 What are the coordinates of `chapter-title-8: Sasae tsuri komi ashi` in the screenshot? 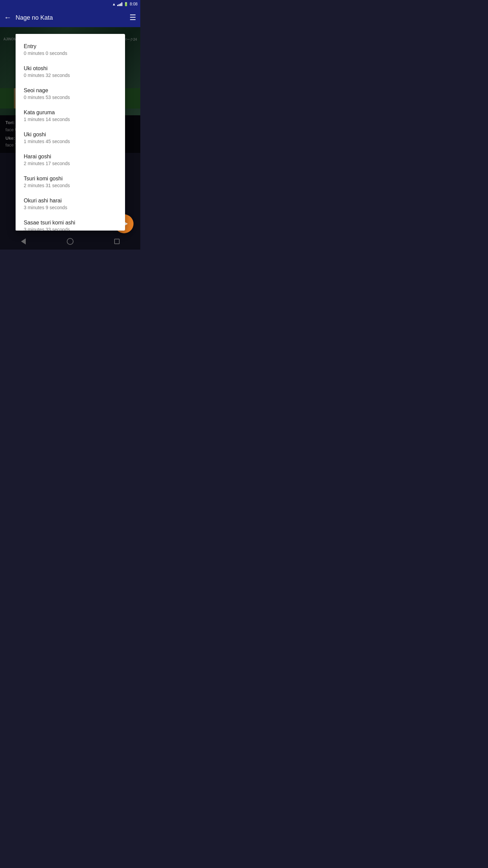 It's located at (70, 223).